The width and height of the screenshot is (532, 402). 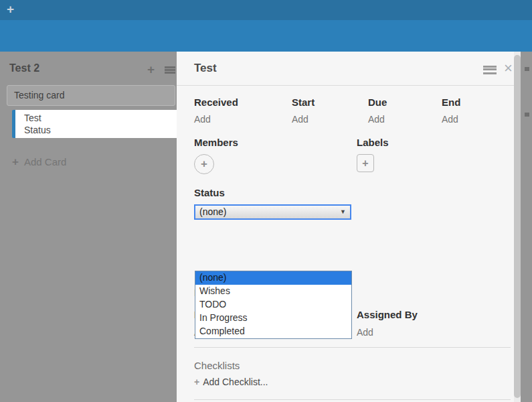 What do you see at coordinates (273, 332) in the screenshot?
I see `dropdown-option-completed: Completed` at bounding box center [273, 332].